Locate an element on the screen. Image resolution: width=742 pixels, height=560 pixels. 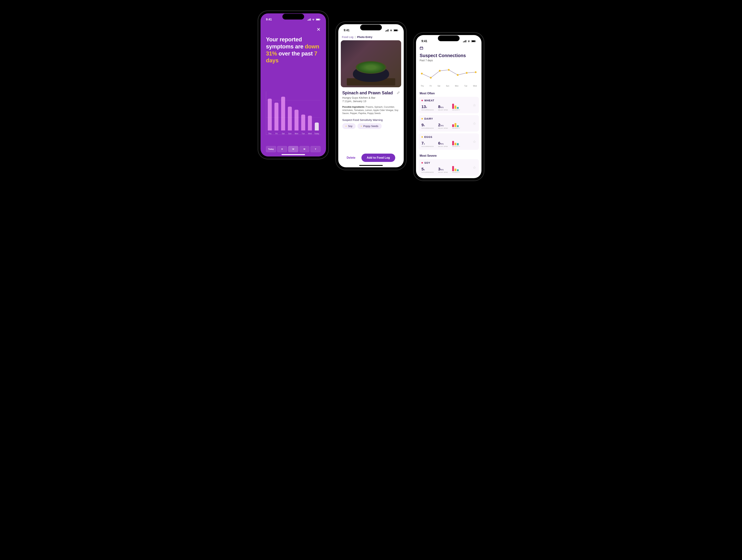
delete-button: Delete is located at coordinates (351, 158).